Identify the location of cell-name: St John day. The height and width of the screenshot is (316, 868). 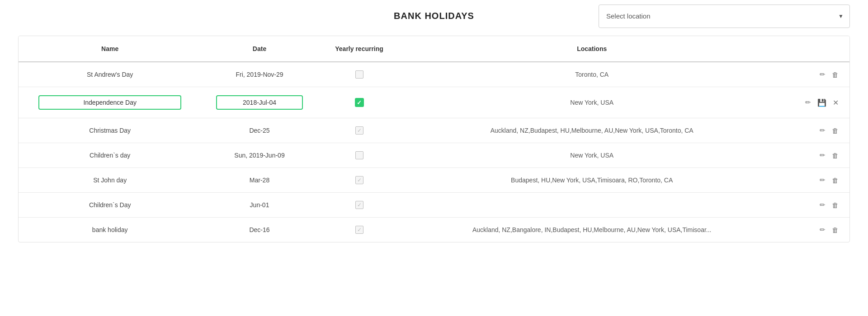
(110, 181).